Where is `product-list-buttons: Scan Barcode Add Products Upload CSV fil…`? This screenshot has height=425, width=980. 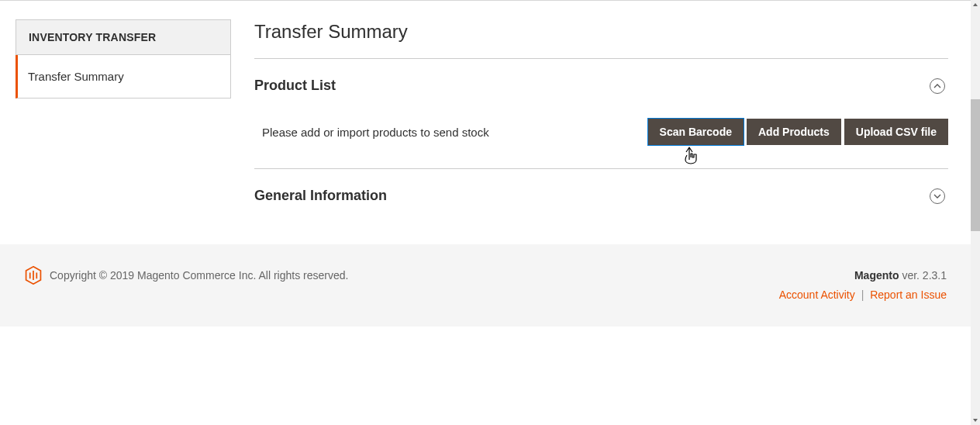 product-list-buttons: Scan Barcode Add Products Upload CSV fil… is located at coordinates (799, 132).